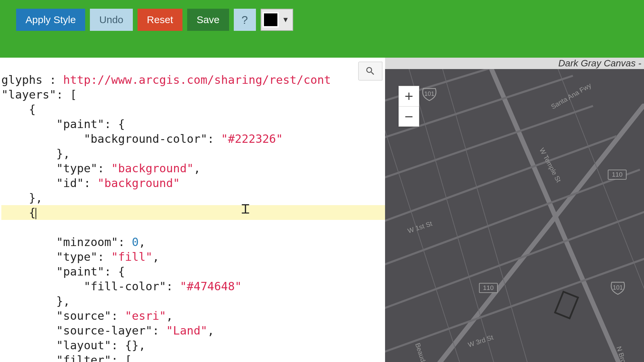  Describe the element at coordinates (488, 288) in the screenshot. I see `hwy110-shield-bl: 110` at that location.